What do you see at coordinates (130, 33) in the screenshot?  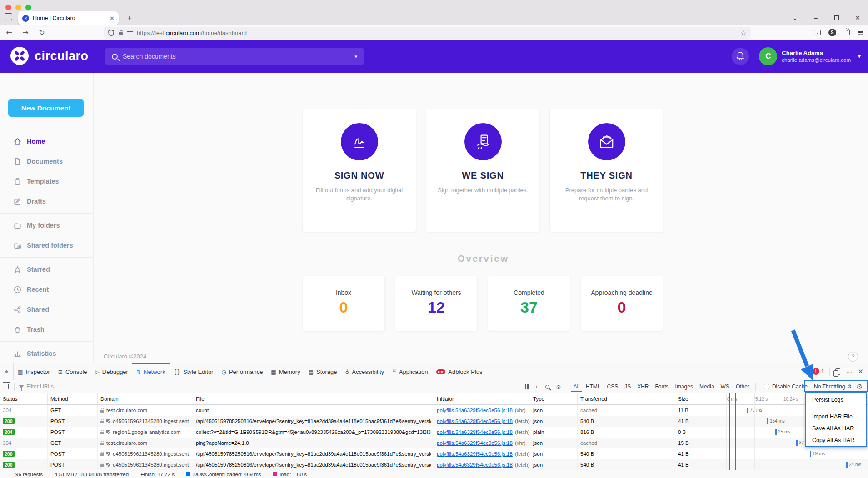 I see `permissions-icon` at bounding box center [130, 33].